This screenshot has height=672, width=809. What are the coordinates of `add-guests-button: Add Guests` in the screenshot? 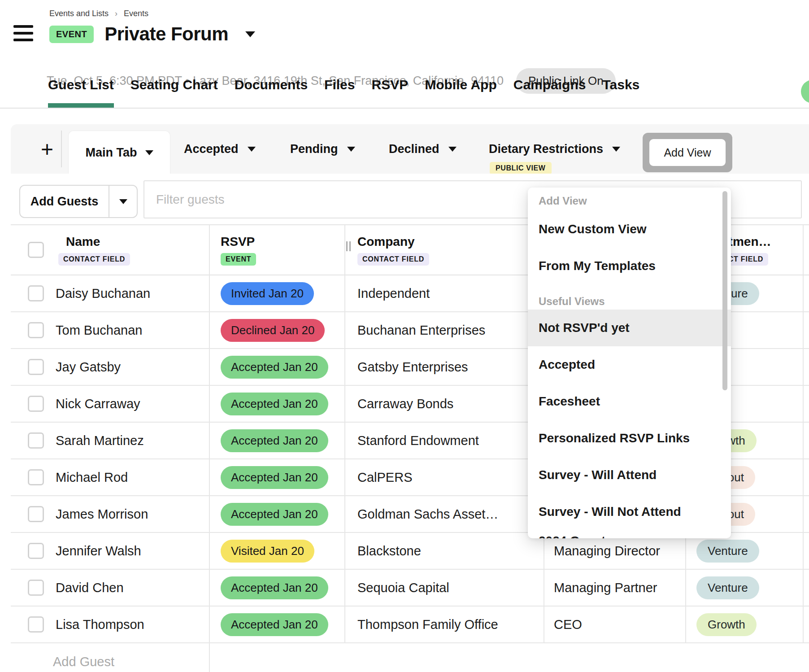 It's located at (65, 202).